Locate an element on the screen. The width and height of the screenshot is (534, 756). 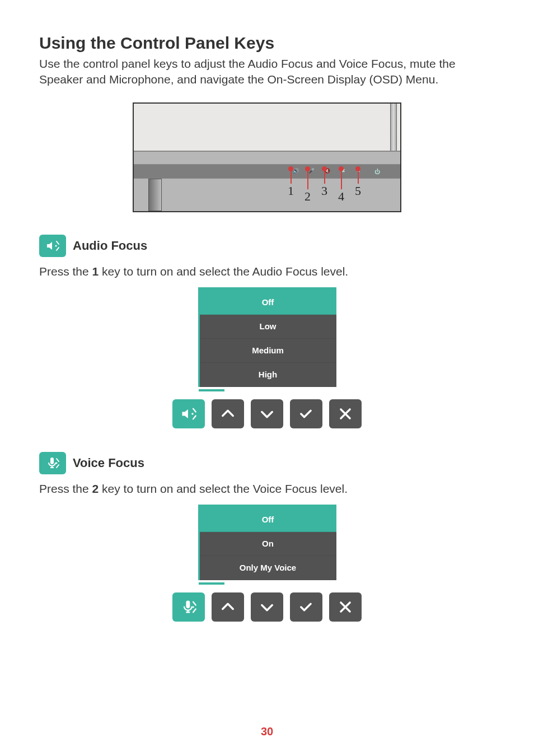
callout-label: 1 is located at coordinates (291, 191).